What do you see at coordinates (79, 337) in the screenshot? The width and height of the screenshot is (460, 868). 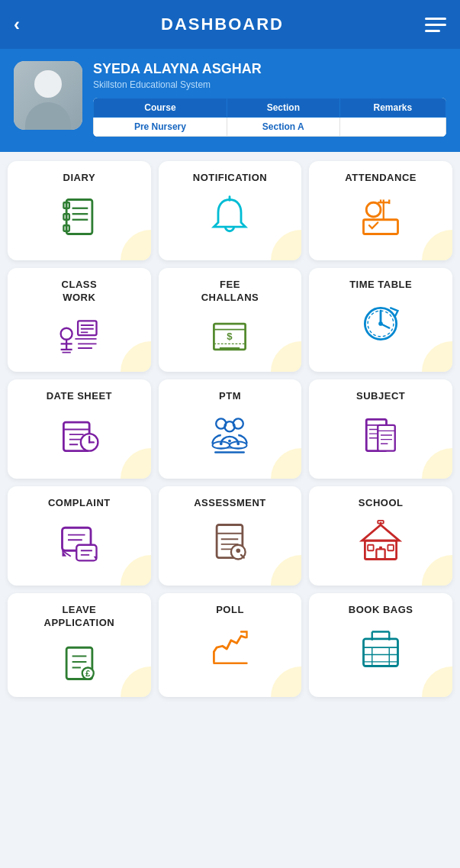 I see `grid-icon-class-work` at bounding box center [79, 337].